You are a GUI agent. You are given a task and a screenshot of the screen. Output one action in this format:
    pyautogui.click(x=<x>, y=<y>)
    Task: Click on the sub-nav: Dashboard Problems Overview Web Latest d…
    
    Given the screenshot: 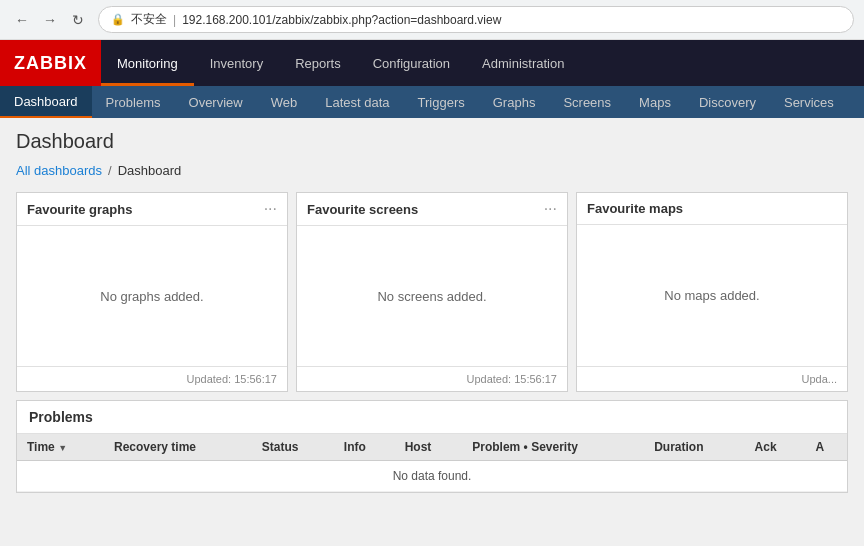 What is the action you would take?
    pyautogui.click(x=432, y=102)
    